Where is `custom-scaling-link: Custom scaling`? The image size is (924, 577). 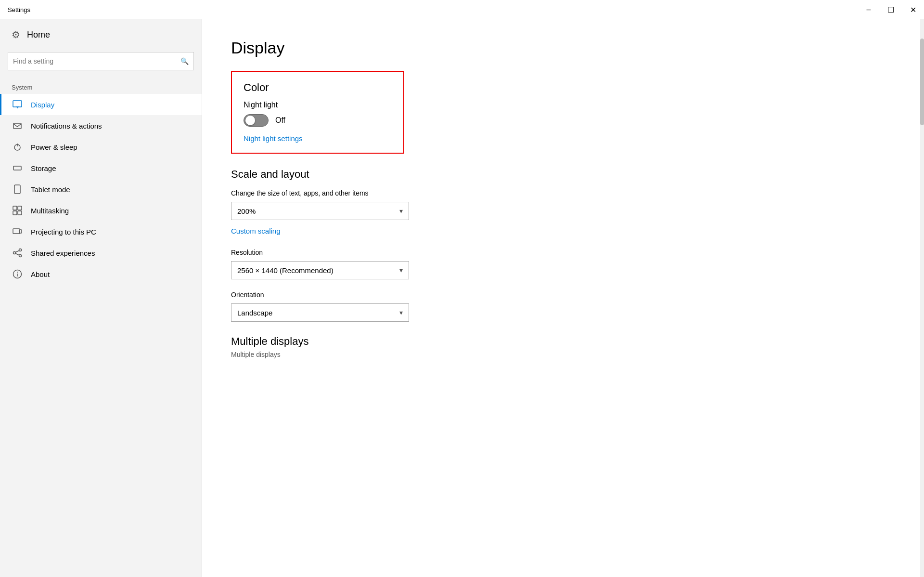 custom-scaling-link: Custom scaling is located at coordinates (563, 231).